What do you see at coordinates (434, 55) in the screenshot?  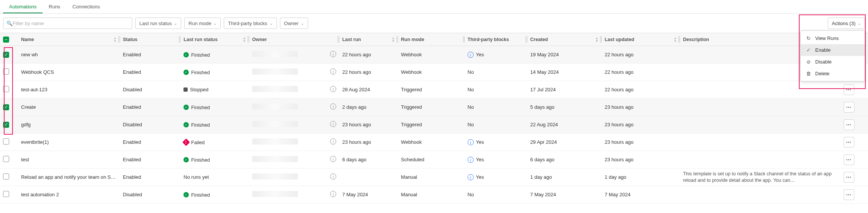 I see `table-row: ✓new whEnabled✓Finishedi22 hours agoWebh…` at bounding box center [434, 55].